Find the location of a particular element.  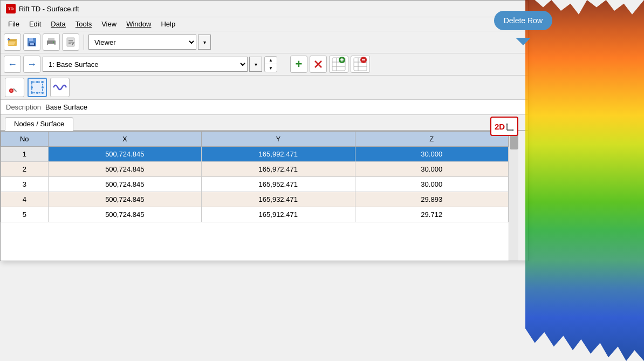

axes-icon is located at coordinates (511, 126).